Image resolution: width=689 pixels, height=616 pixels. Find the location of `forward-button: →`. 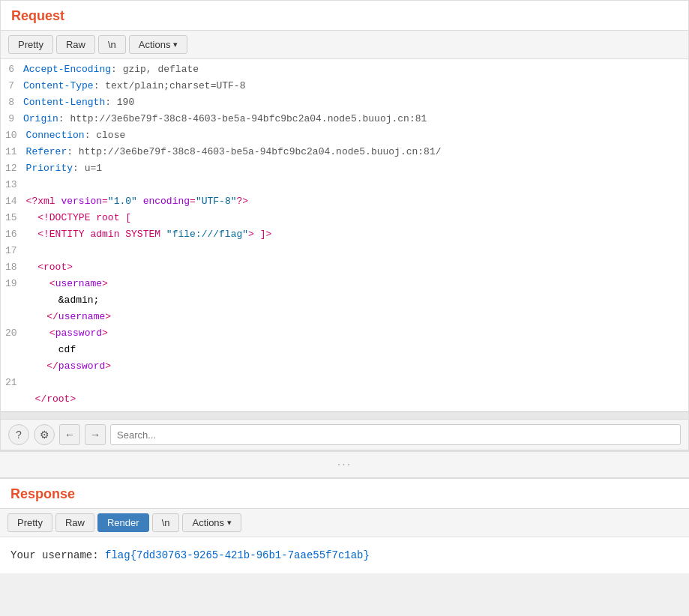

forward-button: → is located at coordinates (95, 435).